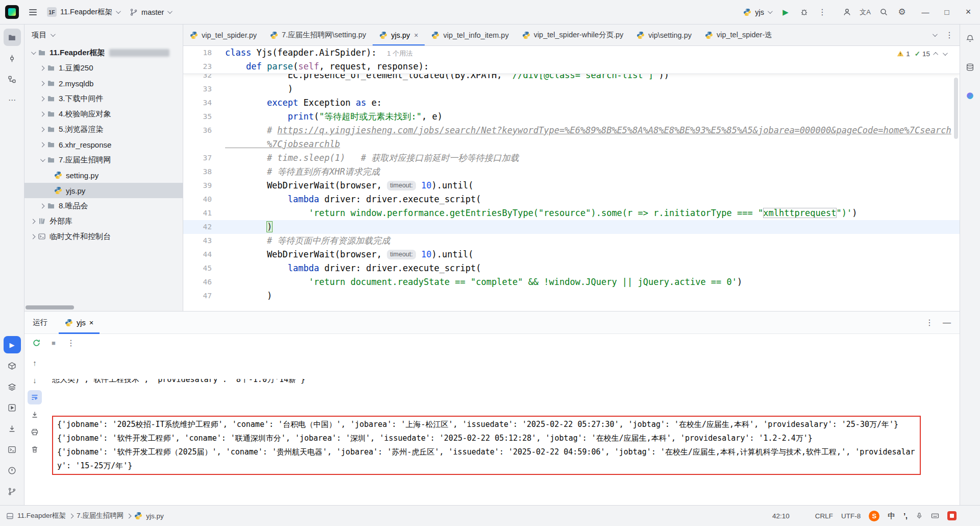 The width and height of the screenshot is (980, 526). I want to click on editor-tab: vip_tel_spider-迭, so click(739, 35).